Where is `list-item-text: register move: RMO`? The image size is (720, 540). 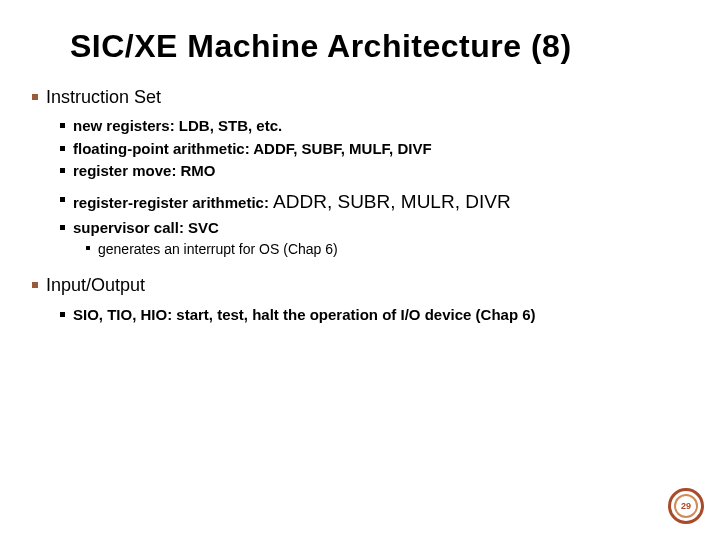 list-item-text: register move: RMO is located at coordinates (144, 171).